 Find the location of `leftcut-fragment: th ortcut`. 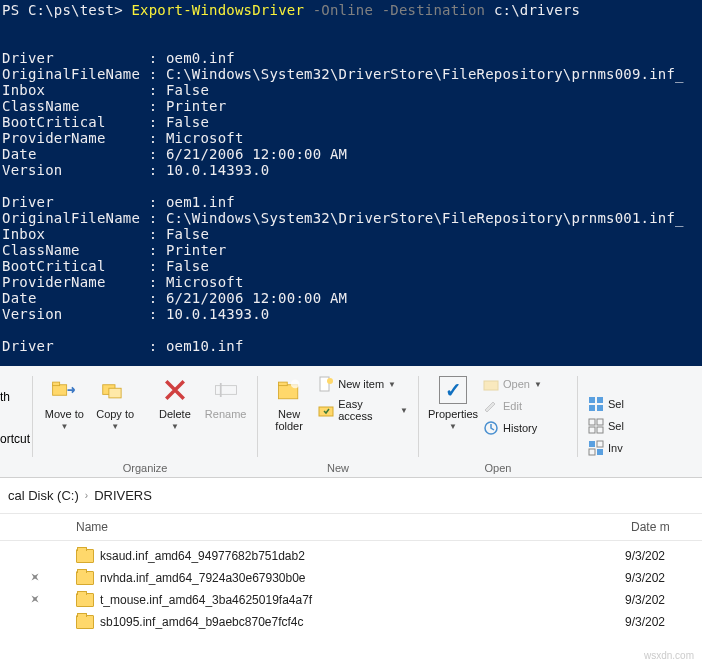

leftcut-fragment: th ortcut is located at coordinates (16, 424).